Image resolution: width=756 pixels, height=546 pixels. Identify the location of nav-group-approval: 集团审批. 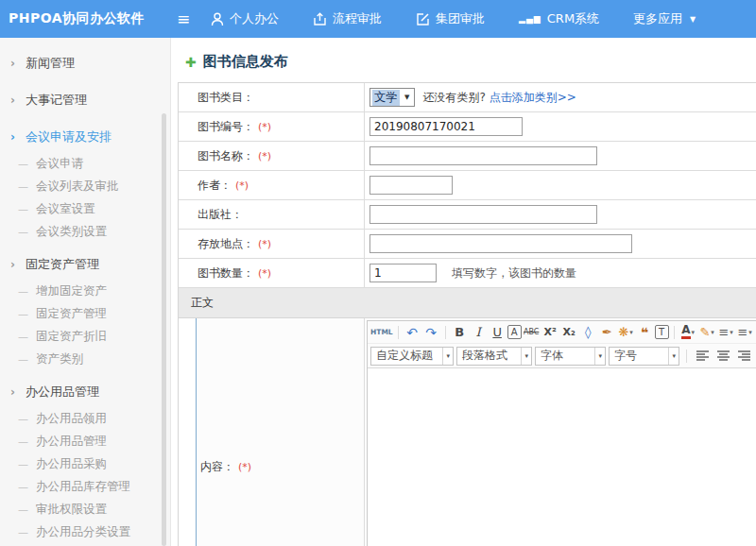
(450, 19).